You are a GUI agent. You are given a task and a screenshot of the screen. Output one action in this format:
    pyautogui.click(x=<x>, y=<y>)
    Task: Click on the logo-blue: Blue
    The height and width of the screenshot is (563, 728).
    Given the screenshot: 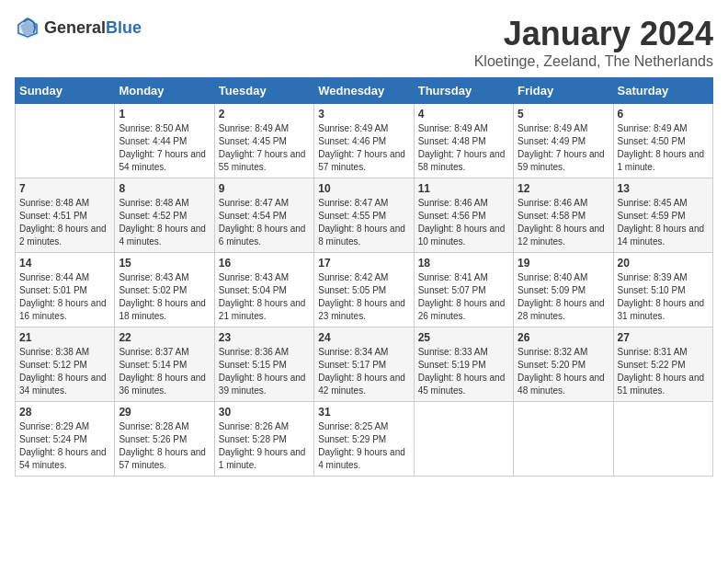 What is the action you would take?
    pyautogui.click(x=123, y=28)
    